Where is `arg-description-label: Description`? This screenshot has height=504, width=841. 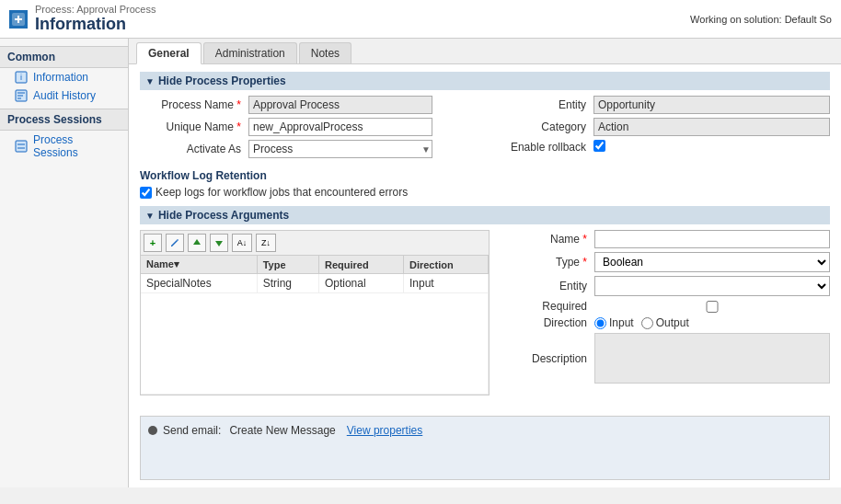 arg-description-label: Description is located at coordinates (546, 359).